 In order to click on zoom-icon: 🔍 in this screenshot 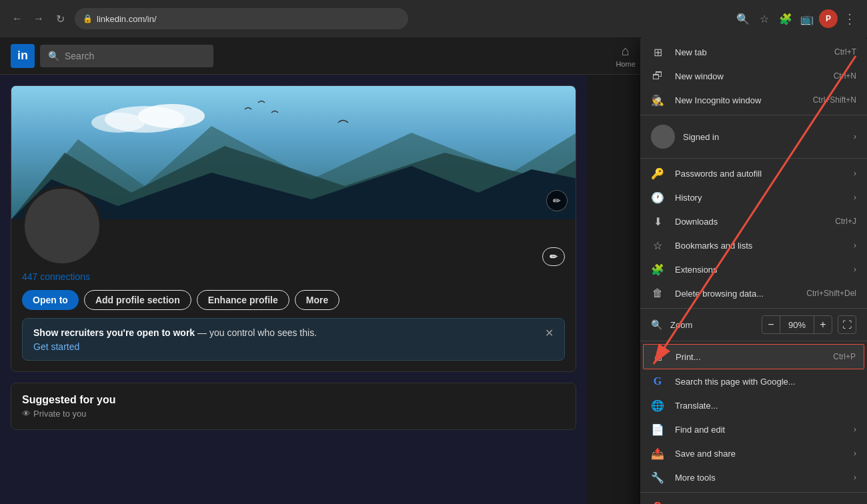, I will do `click(656, 325)`.